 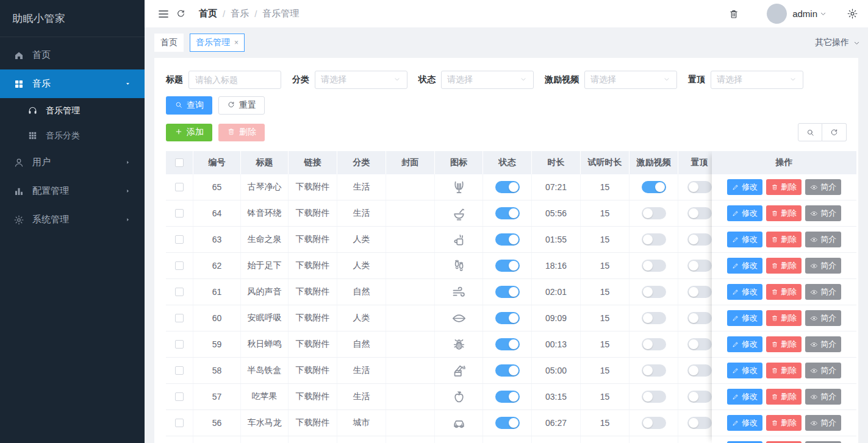 What do you see at coordinates (72, 84) in the screenshot?
I see `sidebar-item-music: 音乐` at bounding box center [72, 84].